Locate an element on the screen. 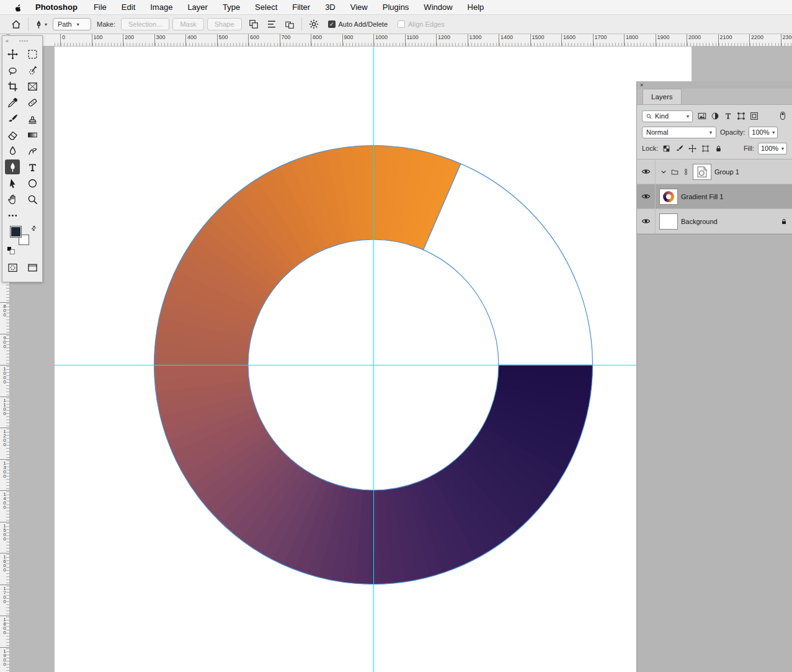  quickmask-tool is located at coordinates (12, 267).